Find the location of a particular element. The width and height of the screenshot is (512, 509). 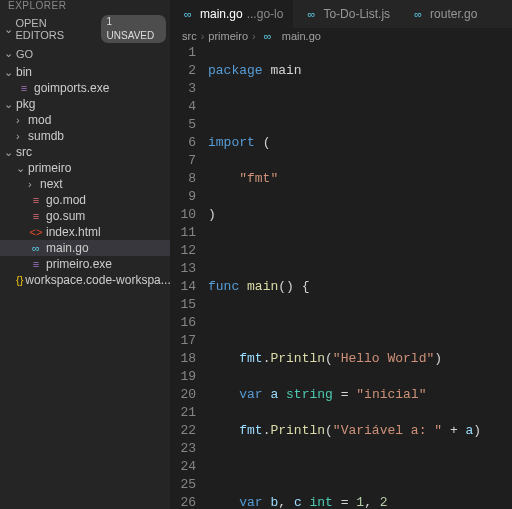

folder-label: bin is located at coordinates (24, 72).